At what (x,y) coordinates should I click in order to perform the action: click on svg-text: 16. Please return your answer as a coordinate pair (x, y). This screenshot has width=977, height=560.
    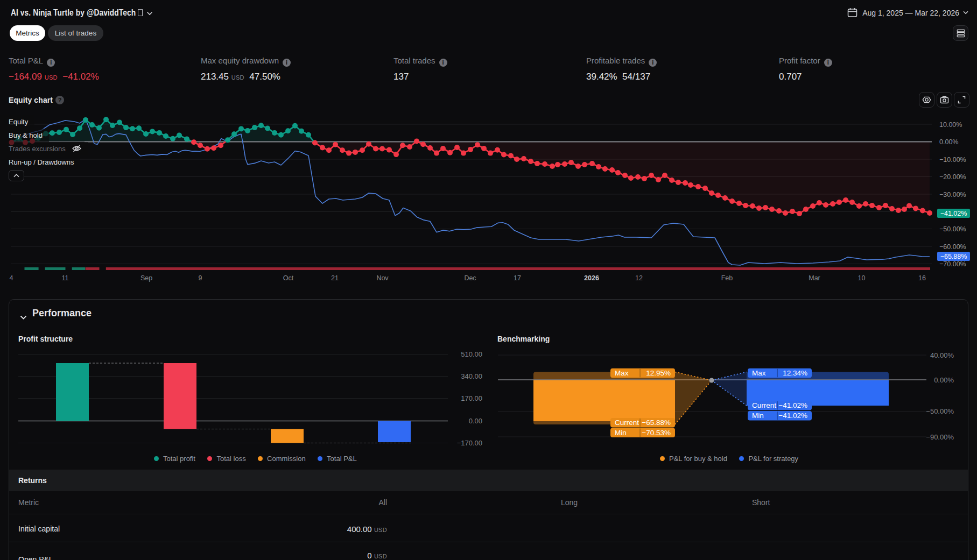
    Looking at the image, I should click on (922, 278).